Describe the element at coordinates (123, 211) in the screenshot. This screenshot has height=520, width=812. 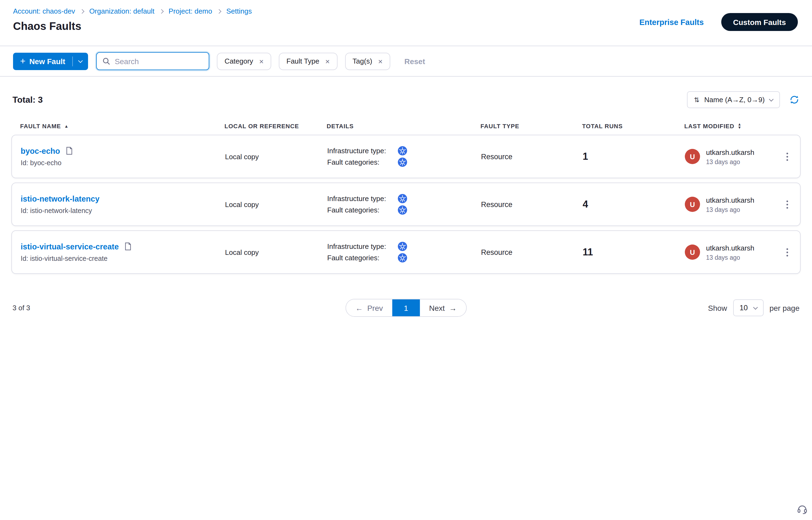
I see `fault-id: Id: istio-network-latency` at that location.